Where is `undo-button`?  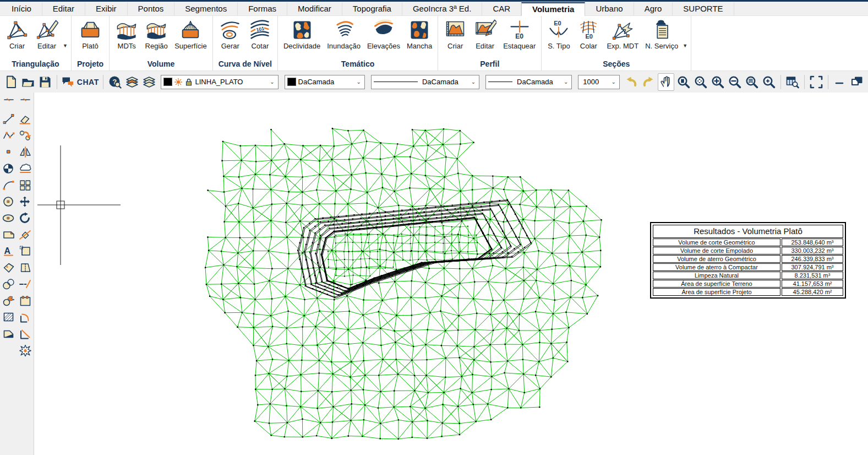
undo-button is located at coordinates (631, 82).